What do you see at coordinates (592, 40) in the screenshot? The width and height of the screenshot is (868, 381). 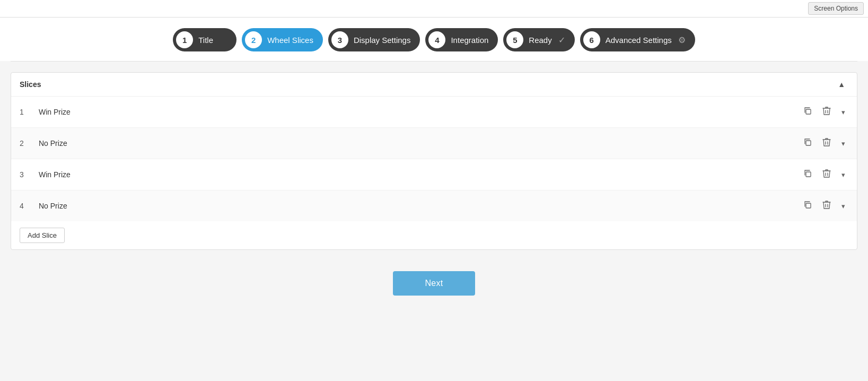 I see `step-6-number: 6` at bounding box center [592, 40].